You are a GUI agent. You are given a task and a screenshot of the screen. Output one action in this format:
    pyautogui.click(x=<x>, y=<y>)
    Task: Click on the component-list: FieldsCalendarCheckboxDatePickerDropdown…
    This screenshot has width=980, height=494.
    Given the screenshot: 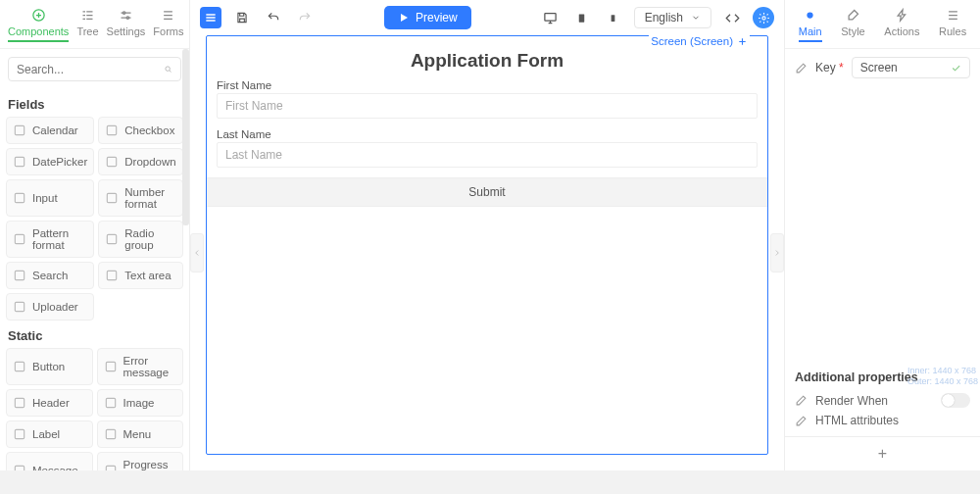 What is the action you would take?
    pyautogui.click(x=94, y=280)
    